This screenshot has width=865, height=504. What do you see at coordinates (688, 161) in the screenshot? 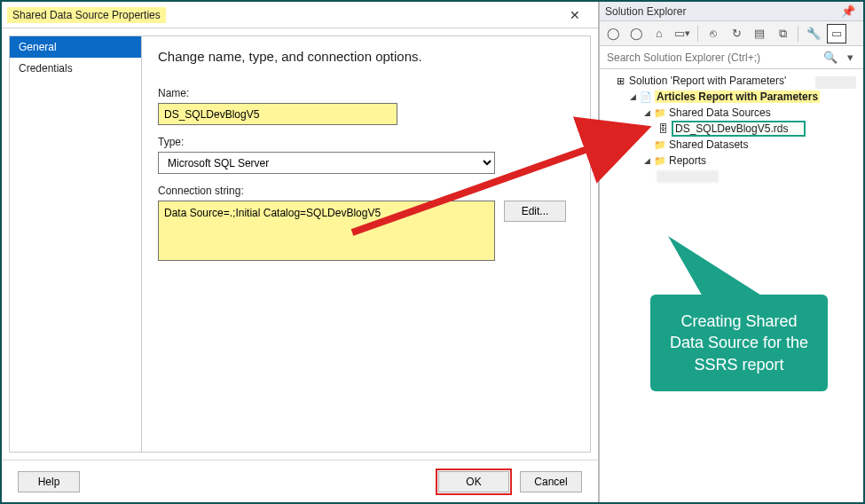
I see `tree-label: Reports` at bounding box center [688, 161].